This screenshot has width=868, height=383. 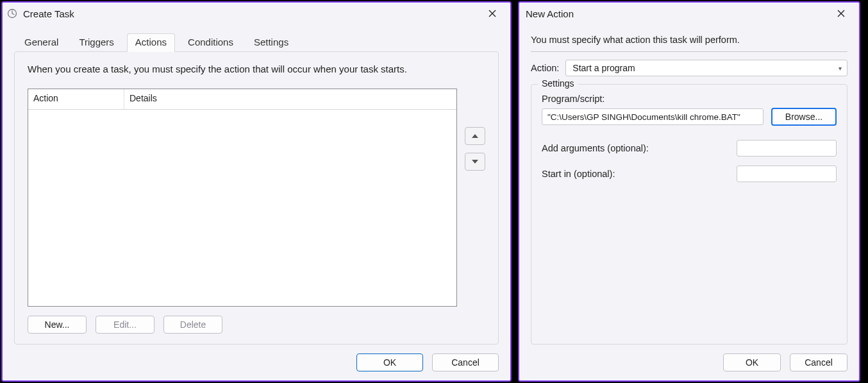 I want to click on startin-label: Start in (optional):, so click(x=628, y=174).